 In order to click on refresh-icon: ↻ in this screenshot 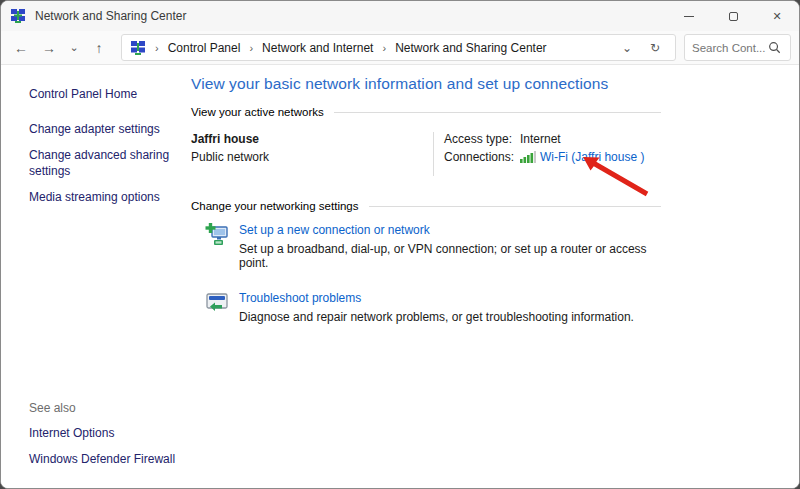, I will do `click(655, 48)`.